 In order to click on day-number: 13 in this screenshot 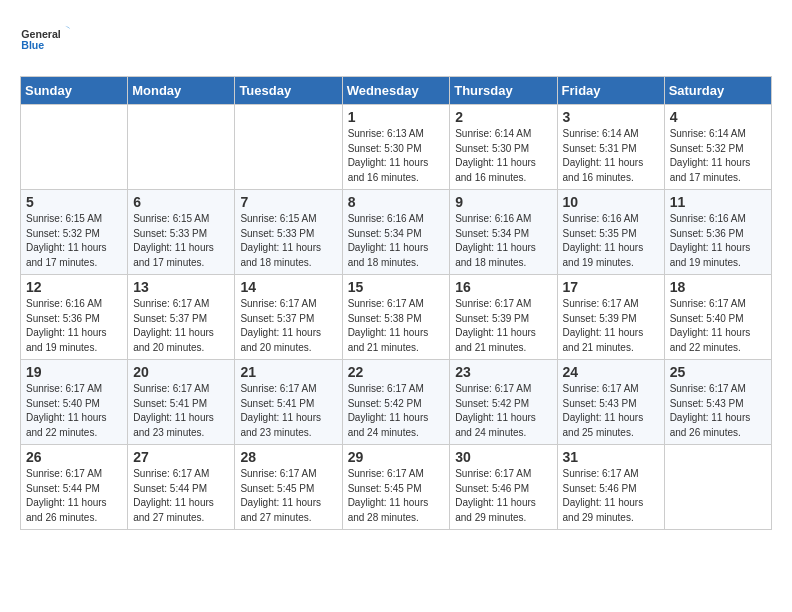, I will do `click(181, 287)`.